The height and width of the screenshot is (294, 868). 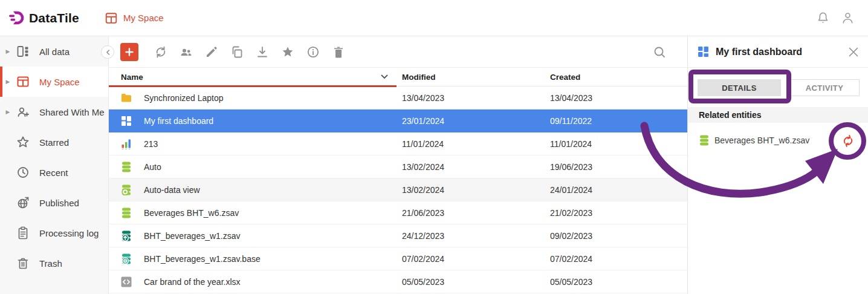 What do you see at coordinates (191, 213) in the screenshot?
I see `row-name: Beverages BHT_w6.zsav` at bounding box center [191, 213].